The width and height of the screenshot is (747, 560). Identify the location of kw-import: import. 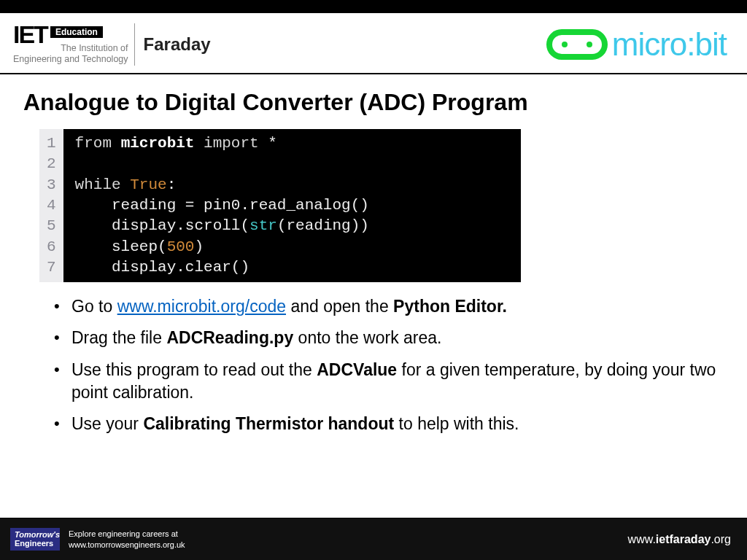
(231, 143).